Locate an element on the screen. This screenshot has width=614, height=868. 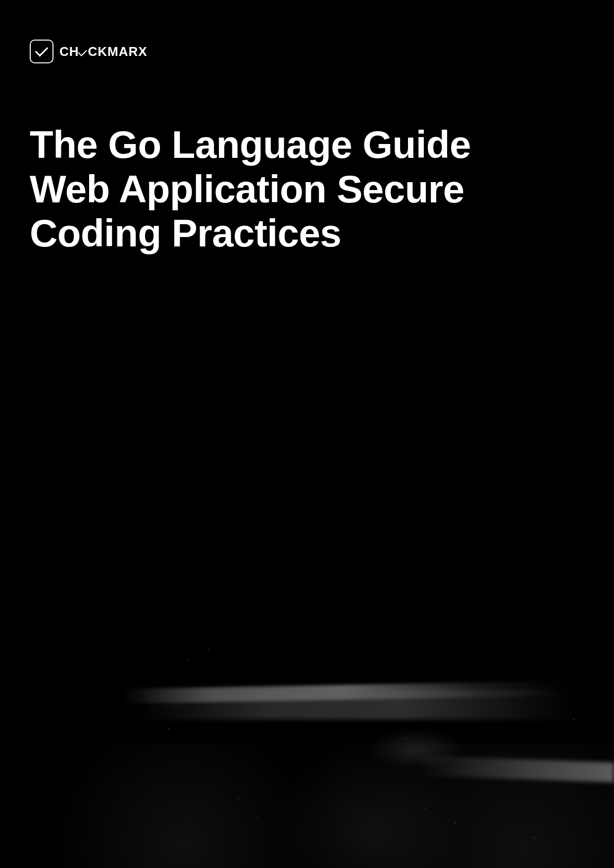
brand-prefix: CH is located at coordinates (69, 51).